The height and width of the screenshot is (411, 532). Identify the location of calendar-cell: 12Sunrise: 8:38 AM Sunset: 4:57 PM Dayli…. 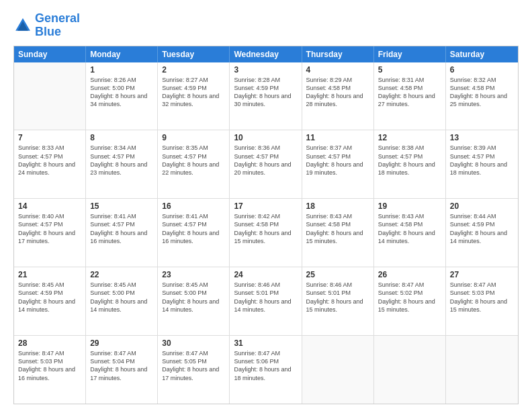
(410, 164).